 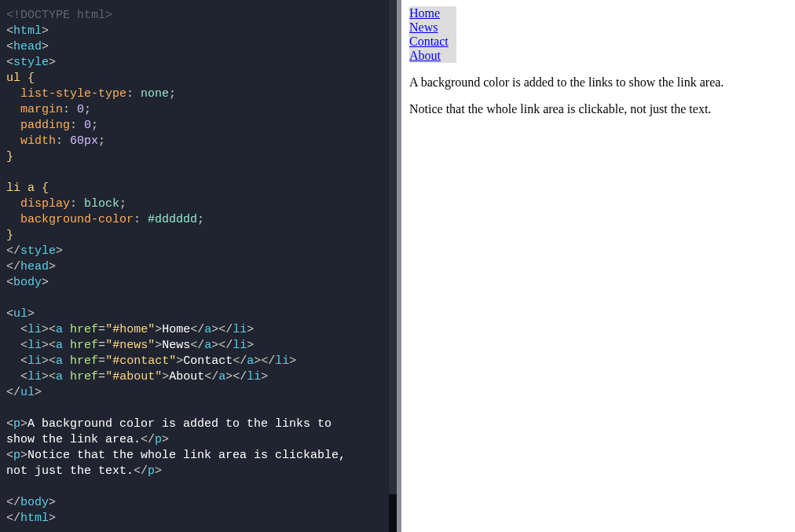 I want to click on tag-head-open: head, so click(x=27, y=47).